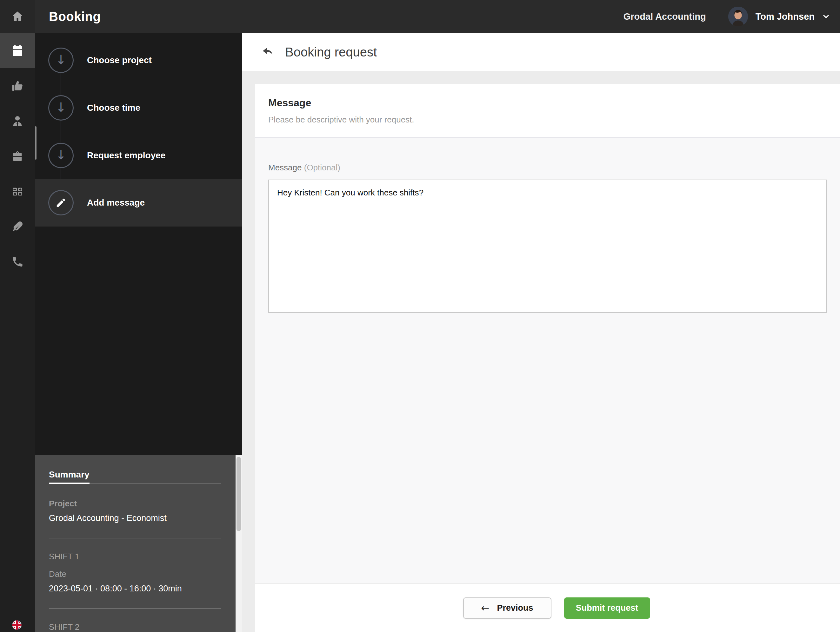  What do you see at coordinates (17, 121) in the screenshot?
I see `rail-item-employees` at bounding box center [17, 121].